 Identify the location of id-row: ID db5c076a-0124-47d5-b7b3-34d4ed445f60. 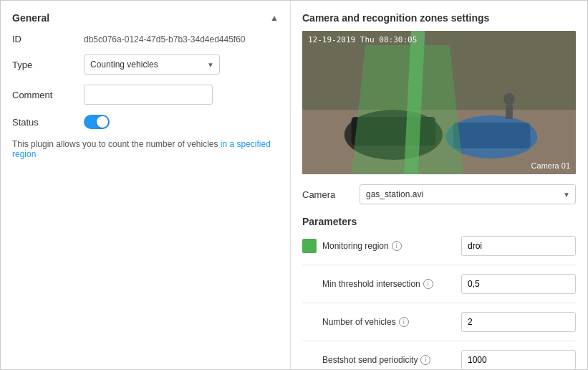
(145, 39).